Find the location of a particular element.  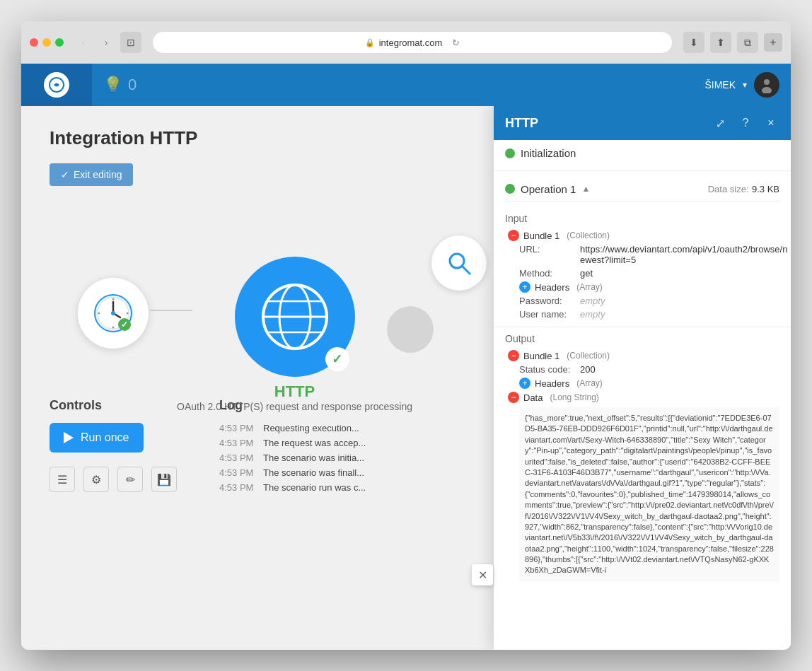

input-section: Input − Bundle 1 (Collection) URL: https… is located at coordinates (642, 267).